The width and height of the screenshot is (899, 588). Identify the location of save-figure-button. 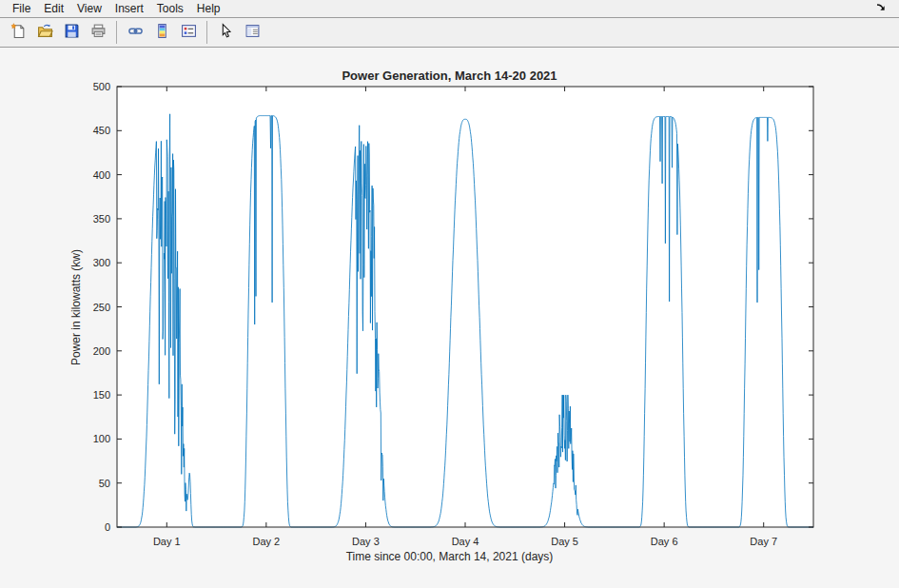
(71, 32).